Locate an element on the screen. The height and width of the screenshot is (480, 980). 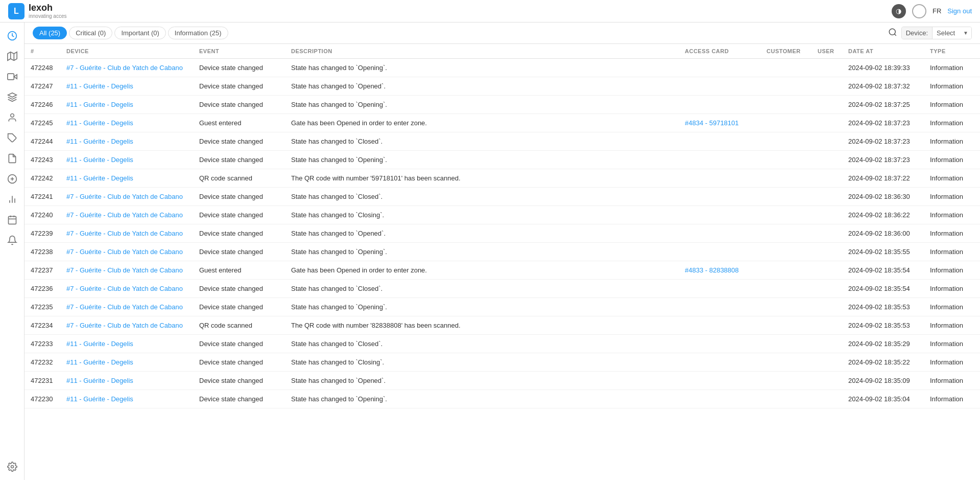
table-row: 472236 #7 - Guérite - Club de Yatch de C… is located at coordinates (503, 289).